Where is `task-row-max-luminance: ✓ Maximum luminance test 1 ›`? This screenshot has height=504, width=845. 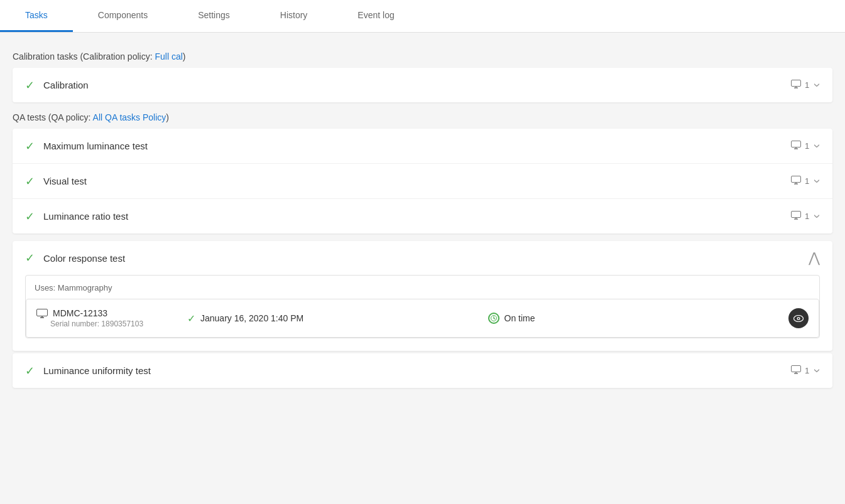
task-row-max-luminance: ✓ Maximum luminance test 1 › is located at coordinates (422, 146).